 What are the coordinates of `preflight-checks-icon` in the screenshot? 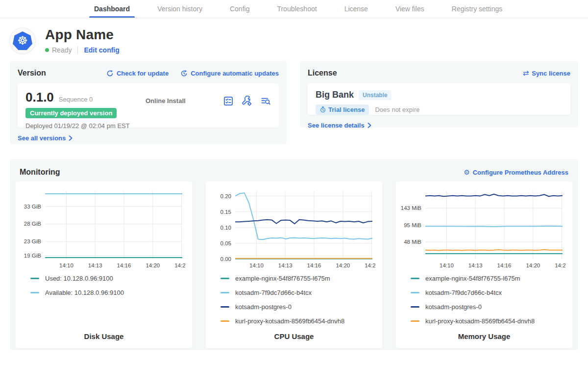 It's located at (228, 108).